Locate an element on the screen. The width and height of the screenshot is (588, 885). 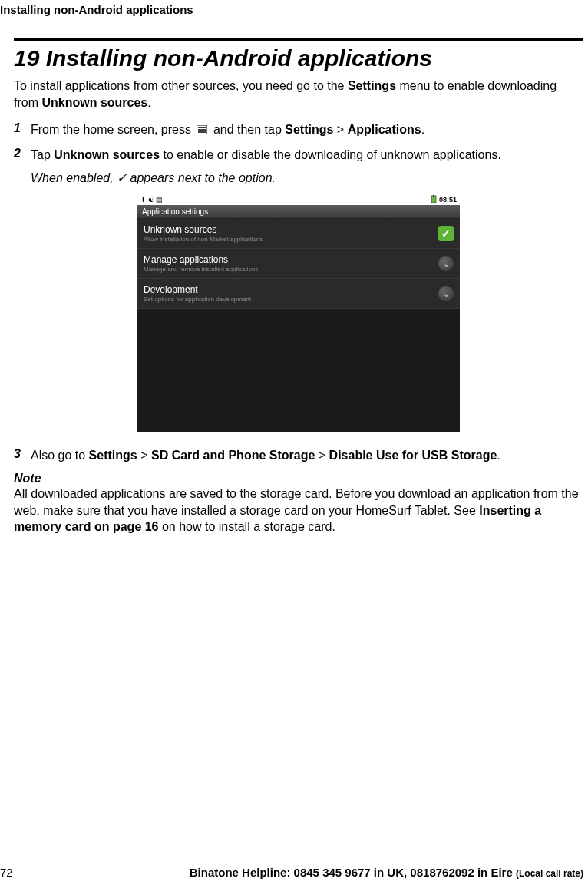
note-text: on how to install a storage card. is located at coordinates (247, 527).